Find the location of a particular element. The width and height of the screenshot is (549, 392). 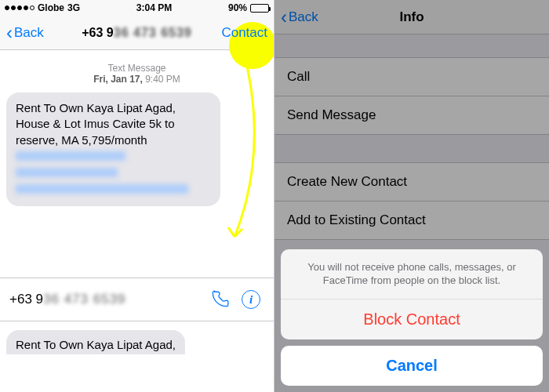

back-button: ‹ Back is located at coordinates (25, 33).